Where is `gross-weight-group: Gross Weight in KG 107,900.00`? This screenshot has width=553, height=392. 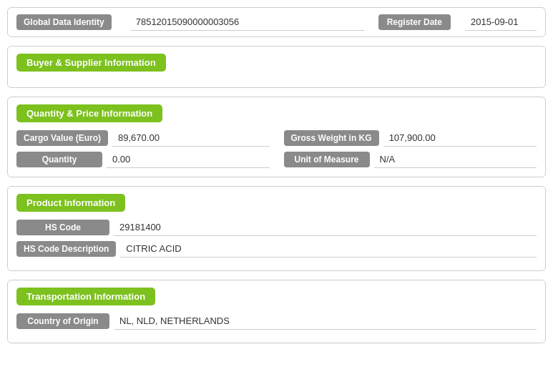 gross-weight-group: Gross Weight in KG 107,900.00 is located at coordinates (411, 138).